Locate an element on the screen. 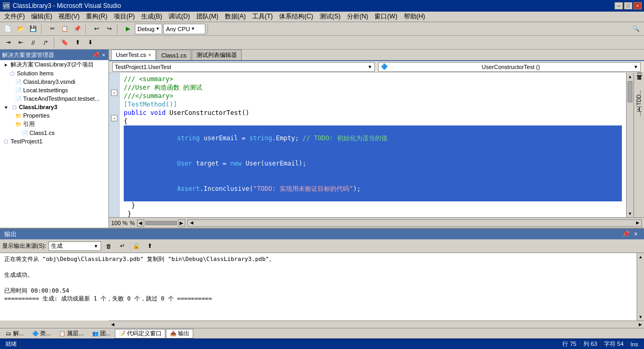  undo-button: ↩ is located at coordinates (96, 29).